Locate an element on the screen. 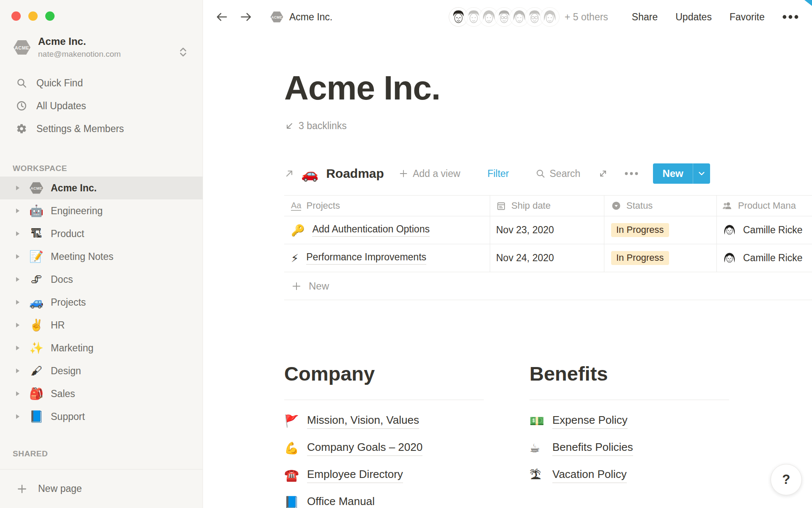 The image size is (812, 508). sidebar-page-engineering: 🤖 Engineering is located at coordinates (102, 211).